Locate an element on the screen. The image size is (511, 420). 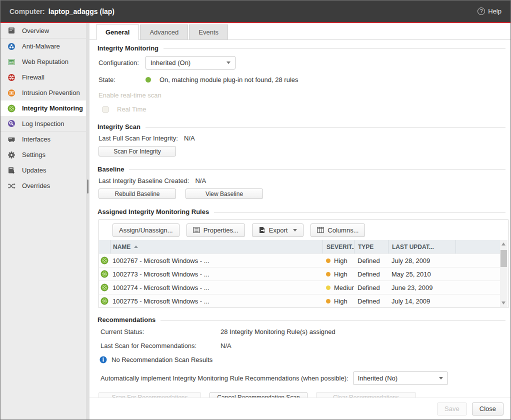
configuration-dropdown: Inherited (On) is located at coordinates (190, 63).